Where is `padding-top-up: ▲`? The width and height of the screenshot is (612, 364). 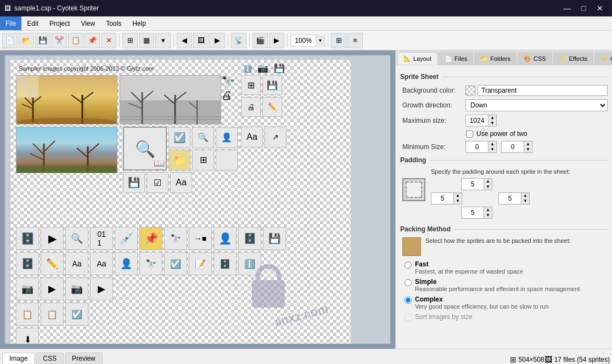 padding-top-up: ▲ is located at coordinates (488, 181).